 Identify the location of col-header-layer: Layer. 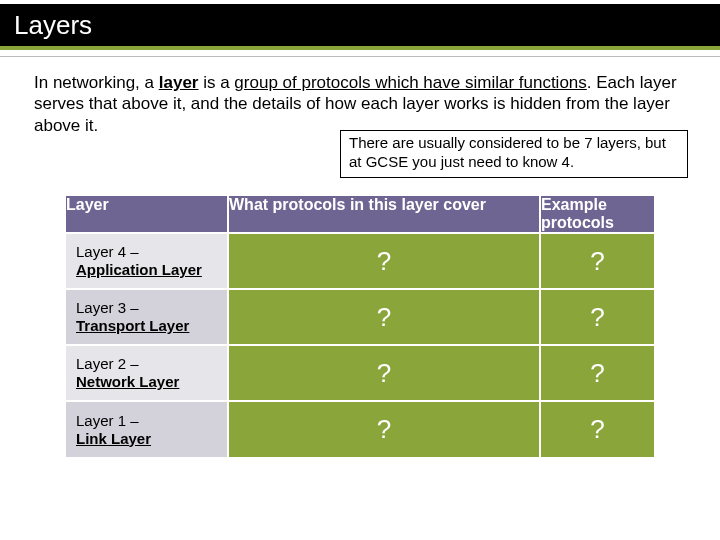
(147, 214).